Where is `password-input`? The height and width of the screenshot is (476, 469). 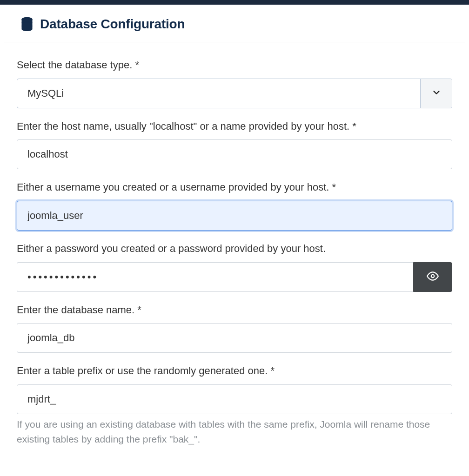 password-input is located at coordinates (215, 277).